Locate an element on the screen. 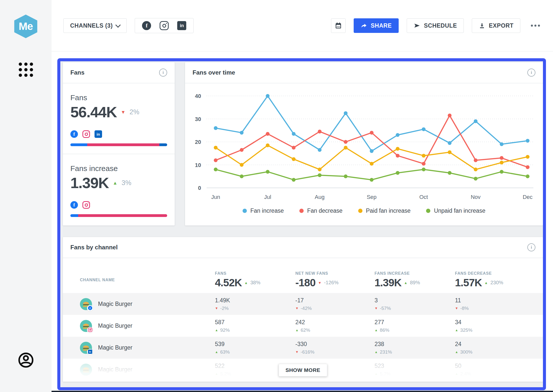 The width and height of the screenshot is (553, 392). metric-delta: -8% is located at coordinates (465, 308).